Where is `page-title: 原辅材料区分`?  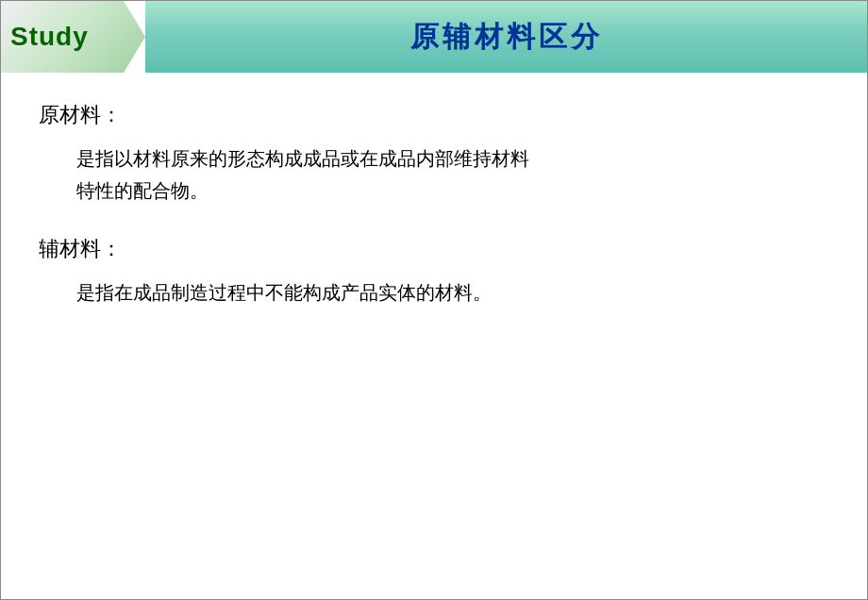 page-title: 原辅材料区分 is located at coordinates (507, 38).